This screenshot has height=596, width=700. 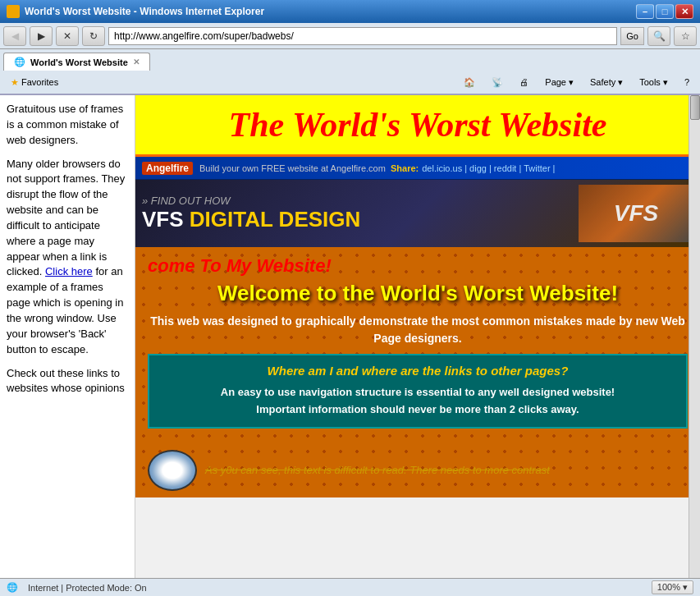 What do you see at coordinates (694, 337) in the screenshot?
I see `vertical-scrollbar` at bounding box center [694, 337].